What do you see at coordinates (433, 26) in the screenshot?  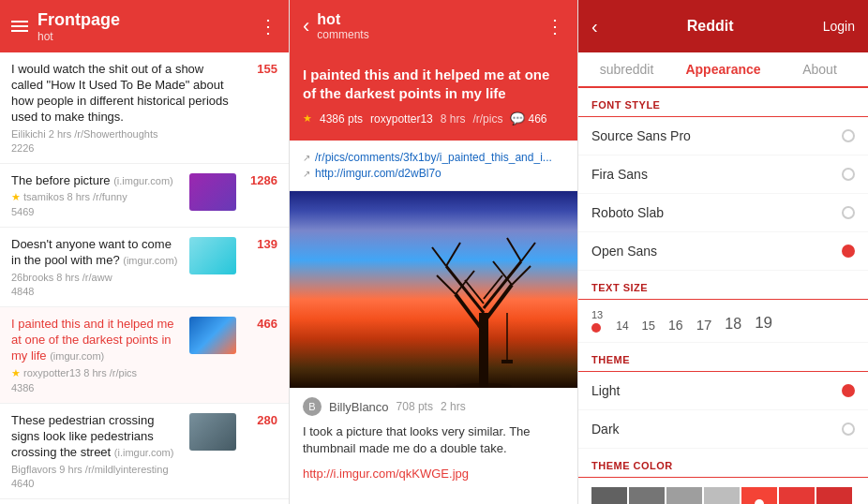 I see `mid-header: ‹ hot comments ⋮` at bounding box center [433, 26].